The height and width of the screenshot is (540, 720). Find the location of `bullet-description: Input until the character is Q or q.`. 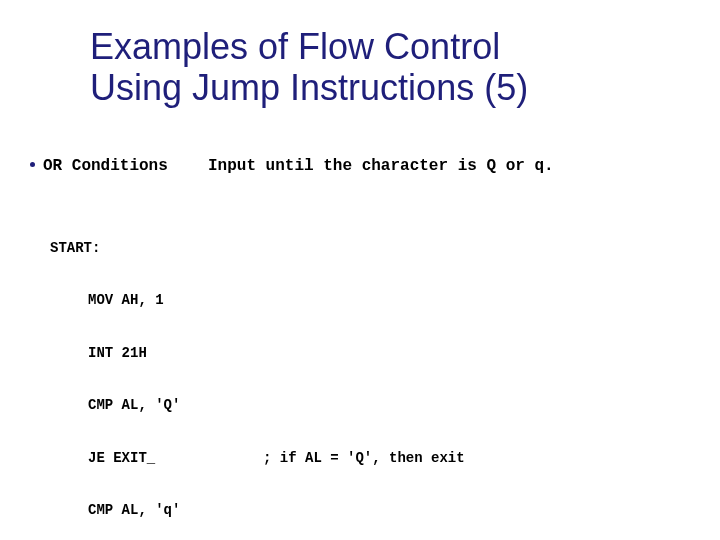

bullet-description: Input until the character is Q or q. is located at coordinates (381, 166).